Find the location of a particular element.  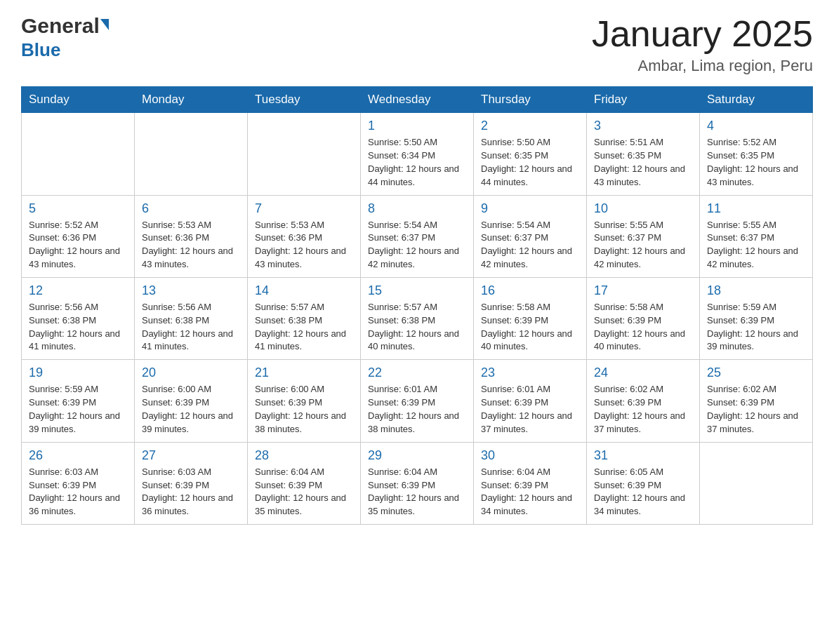

day-number: 25 is located at coordinates (756, 373).